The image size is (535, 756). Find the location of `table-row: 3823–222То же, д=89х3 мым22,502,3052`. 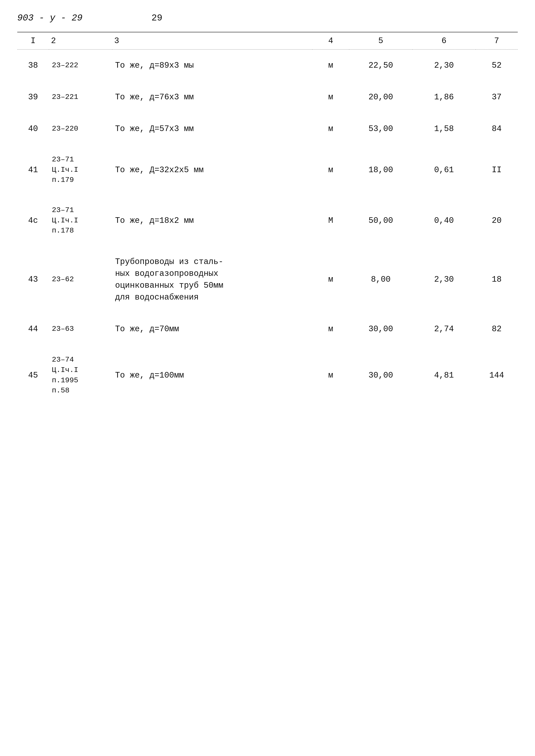

table-row: 3823–222То же, д=89х3 мым22,502,3052 is located at coordinates (268, 65).